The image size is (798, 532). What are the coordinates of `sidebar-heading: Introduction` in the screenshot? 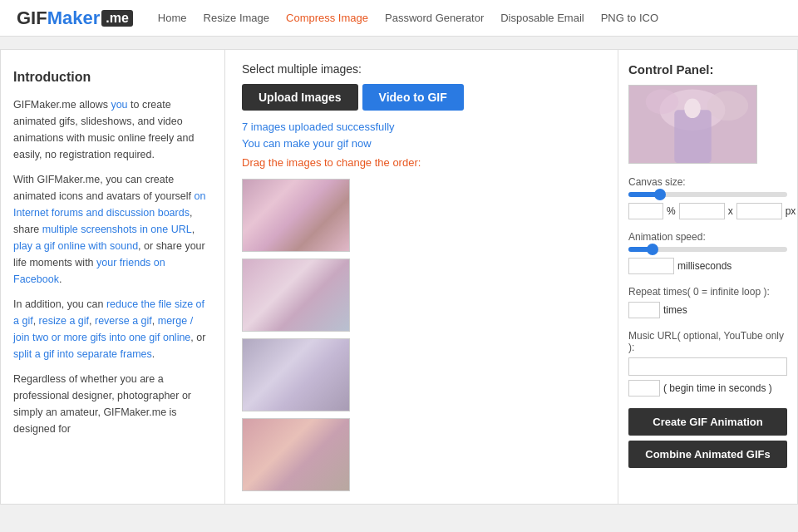 It's located at (113, 77).